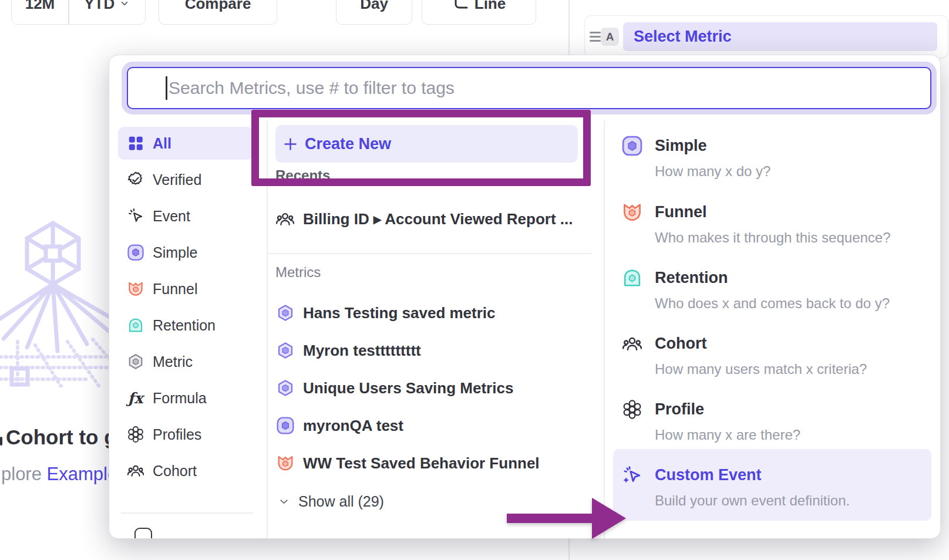  I want to click on sidebar-item-metric: Metric, so click(186, 362).